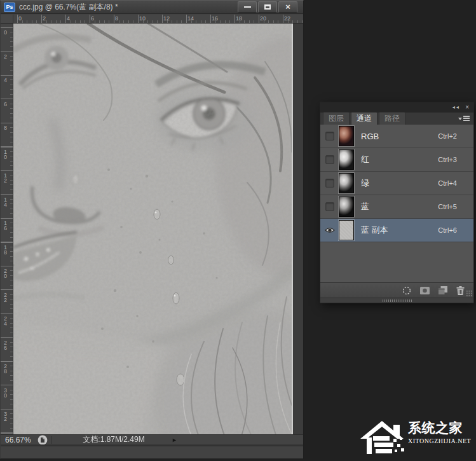 Image resolution: width=476 pixels, height=461 pixels. Describe the element at coordinates (467, 107) in the screenshot. I see `panel-close-icon: ×` at that location.